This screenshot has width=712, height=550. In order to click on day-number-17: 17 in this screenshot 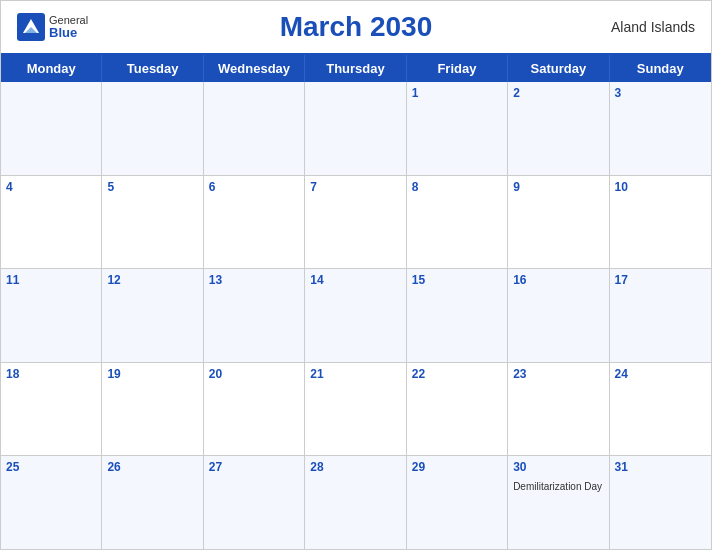, I will do `click(660, 280)`.